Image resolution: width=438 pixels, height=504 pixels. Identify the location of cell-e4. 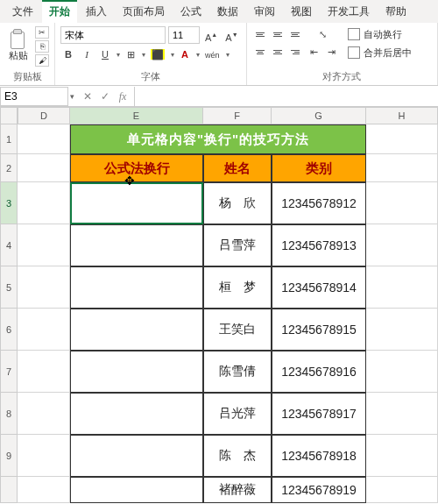
(137, 245).